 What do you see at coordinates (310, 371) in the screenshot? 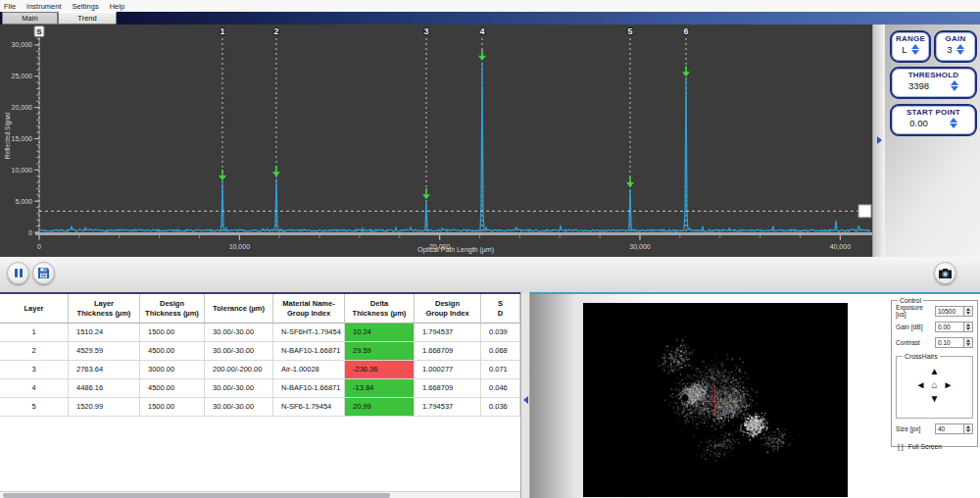
I see `cell-material: Air-1.00028` at bounding box center [310, 371].